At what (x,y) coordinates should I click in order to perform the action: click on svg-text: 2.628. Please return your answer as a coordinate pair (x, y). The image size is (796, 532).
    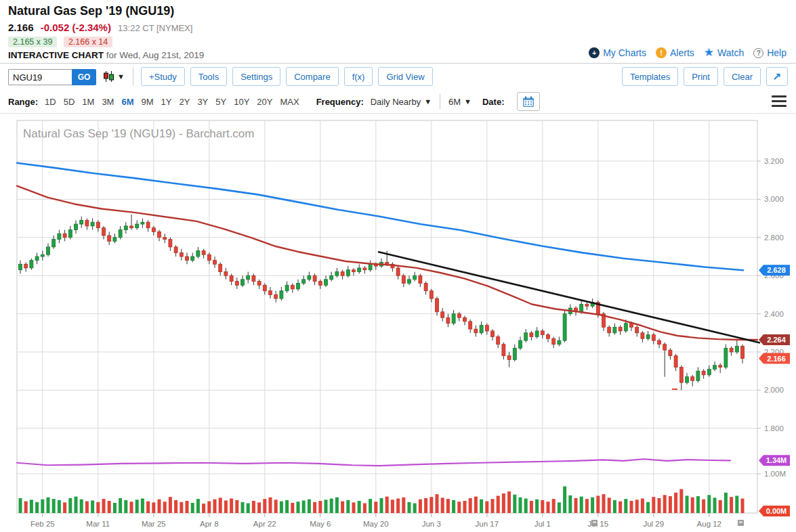
    Looking at the image, I should click on (776, 270).